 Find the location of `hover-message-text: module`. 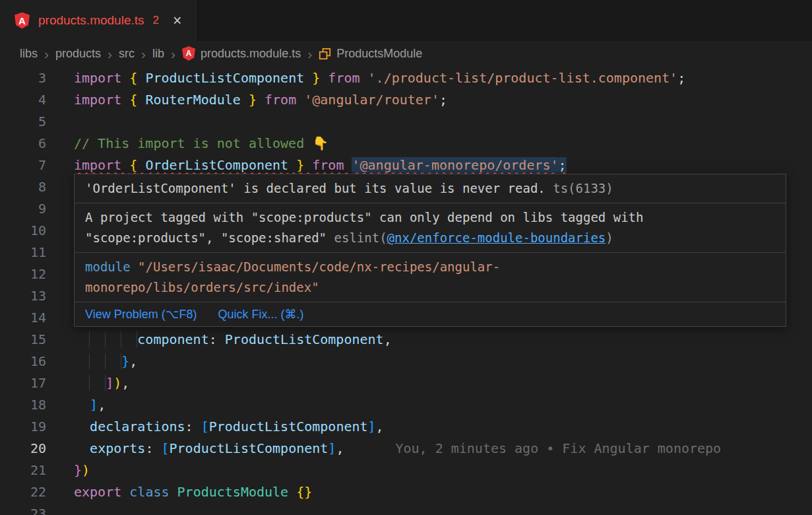

hover-message-text: module is located at coordinates (111, 267).